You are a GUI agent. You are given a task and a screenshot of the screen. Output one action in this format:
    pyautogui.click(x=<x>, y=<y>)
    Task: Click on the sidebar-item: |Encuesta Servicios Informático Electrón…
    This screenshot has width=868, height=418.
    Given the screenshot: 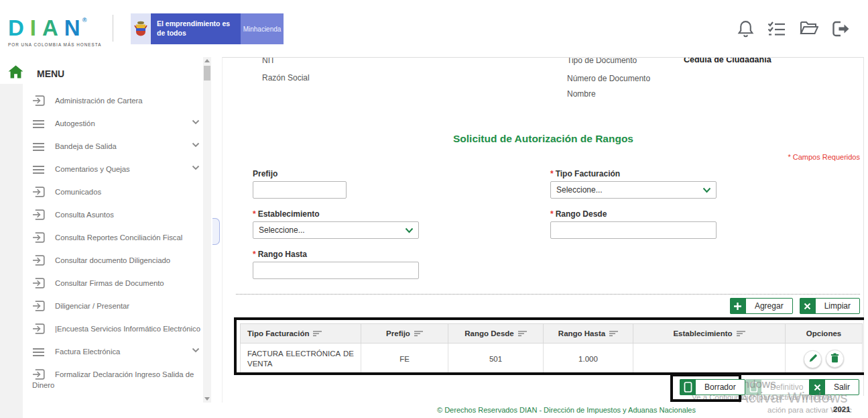 What is the action you would take?
    pyautogui.click(x=106, y=329)
    